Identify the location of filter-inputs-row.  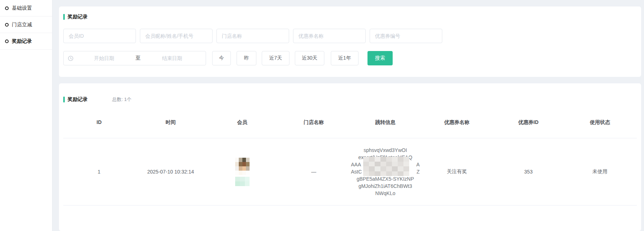
(350, 36).